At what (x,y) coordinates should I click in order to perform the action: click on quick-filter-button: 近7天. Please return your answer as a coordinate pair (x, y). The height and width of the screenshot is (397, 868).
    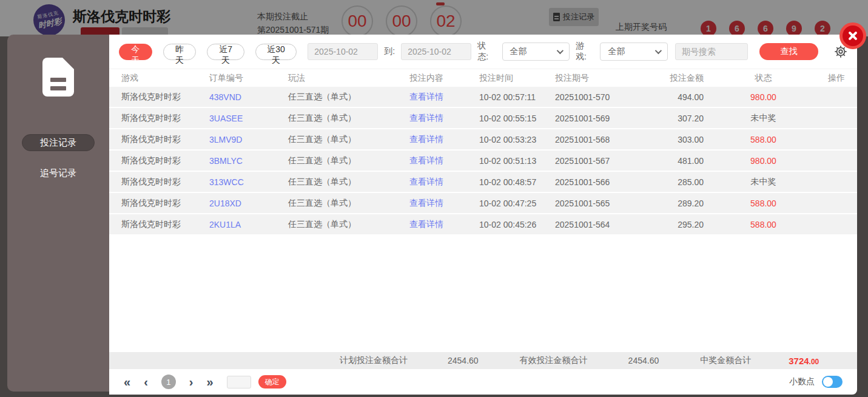
    Looking at the image, I should click on (226, 52).